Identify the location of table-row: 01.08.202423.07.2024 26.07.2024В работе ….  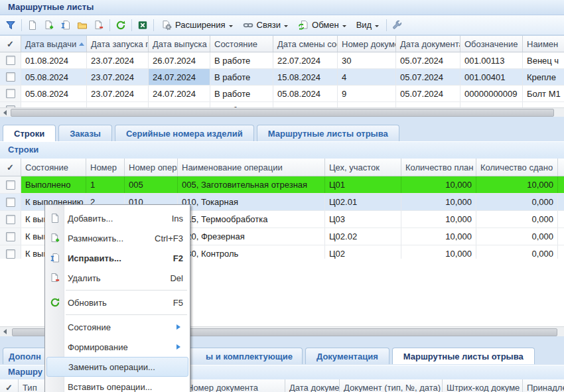
(282, 61).